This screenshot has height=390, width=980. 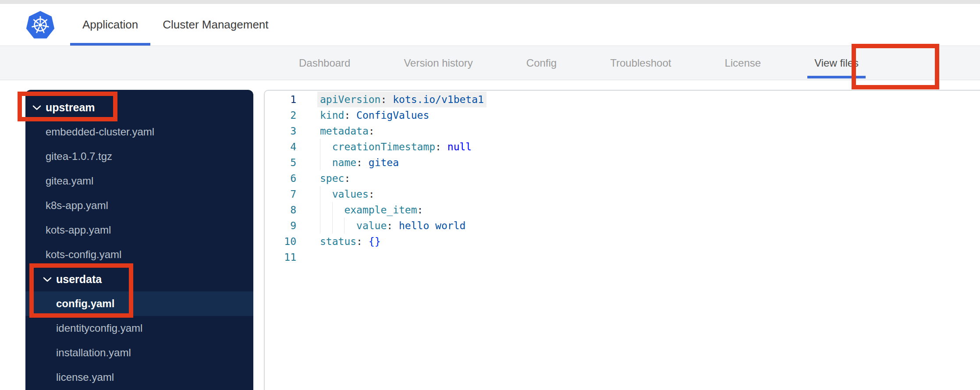 What do you see at coordinates (99, 328) in the screenshot?
I see `file-label: identityconfig.yaml` at bounding box center [99, 328].